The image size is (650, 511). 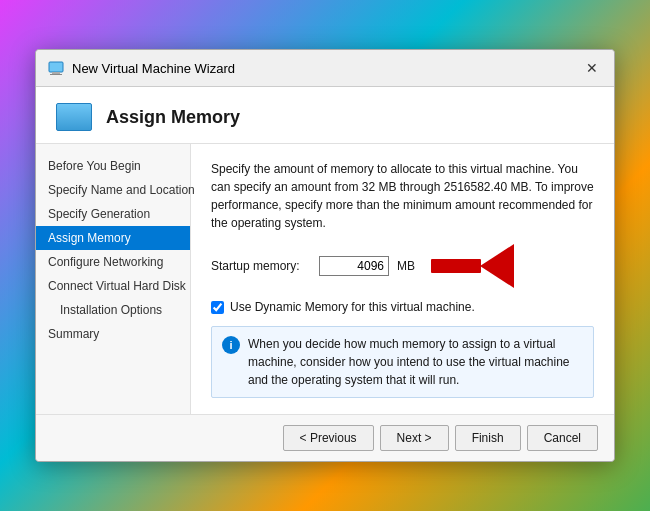 What do you see at coordinates (325, 68) in the screenshot?
I see `title-bar: New Virtual Machine Wizard ✕` at bounding box center [325, 68].